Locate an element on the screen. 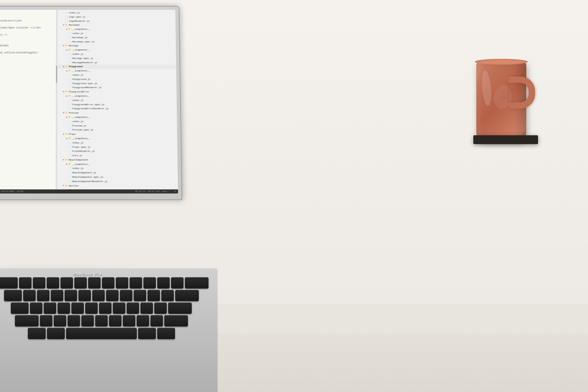 The image size is (588, 392). status-build: 06 build: Markdown (15/12/2016, 19:03) is located at coordinates (12, 191).